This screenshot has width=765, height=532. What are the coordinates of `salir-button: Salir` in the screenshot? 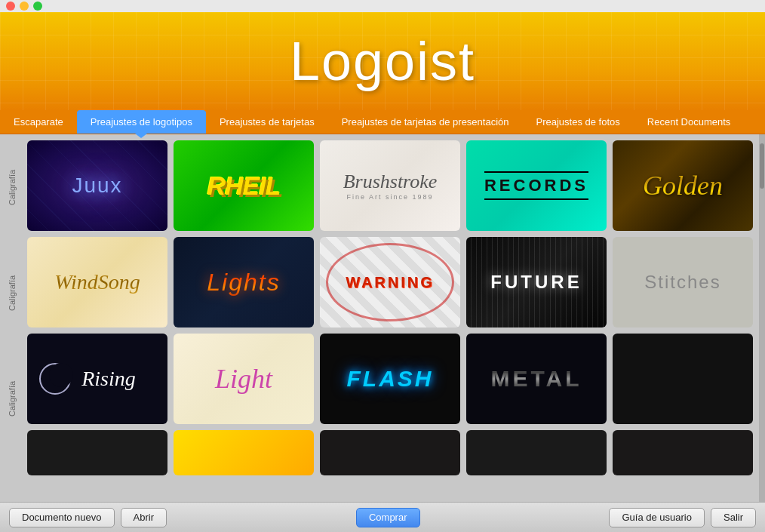 It's located at (733, 518).